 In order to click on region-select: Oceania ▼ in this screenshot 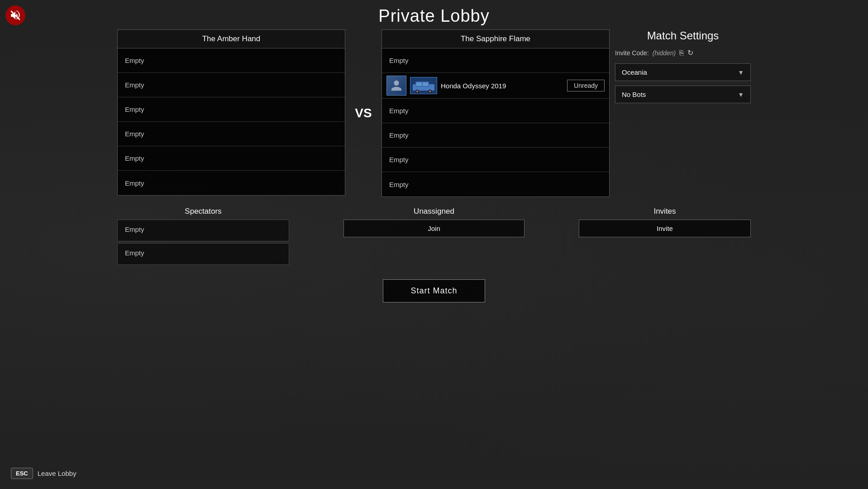, I will do `click(683, 72)`.